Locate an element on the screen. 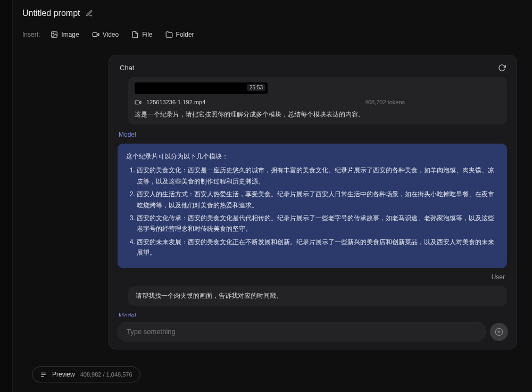 The image size is (532, 392). preview-label: Preview is located at coordinates (64, 374).